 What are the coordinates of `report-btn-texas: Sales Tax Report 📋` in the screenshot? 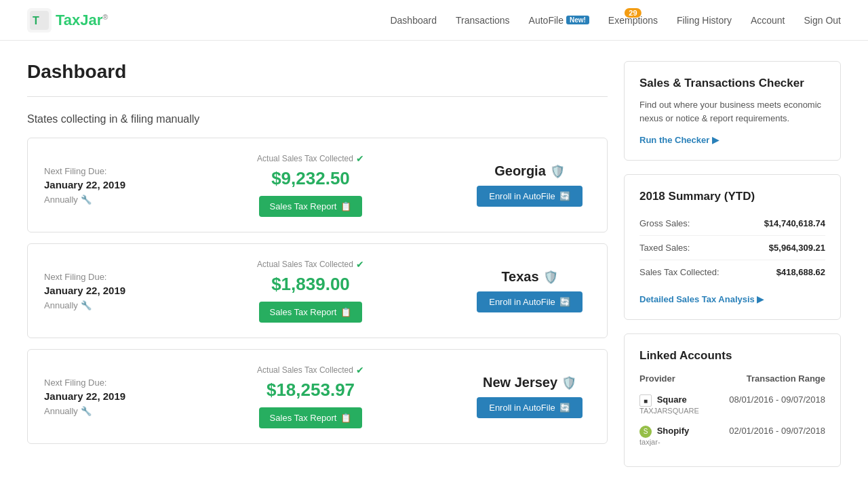 It's located at (311, 312).